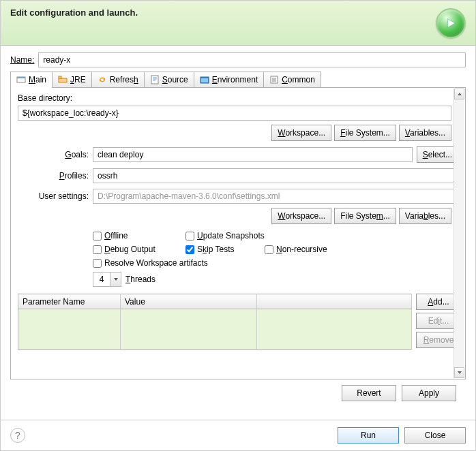  I want to click on update-snapshots-checkbox-label: Update Snapshots, so click(225, 236).